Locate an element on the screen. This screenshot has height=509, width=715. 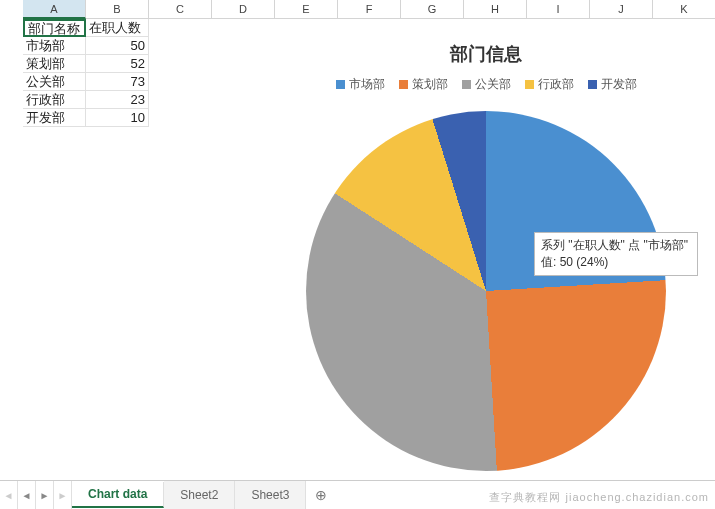
sheet-tab-chart-data: Chart data is located at coordinates (118, 495).